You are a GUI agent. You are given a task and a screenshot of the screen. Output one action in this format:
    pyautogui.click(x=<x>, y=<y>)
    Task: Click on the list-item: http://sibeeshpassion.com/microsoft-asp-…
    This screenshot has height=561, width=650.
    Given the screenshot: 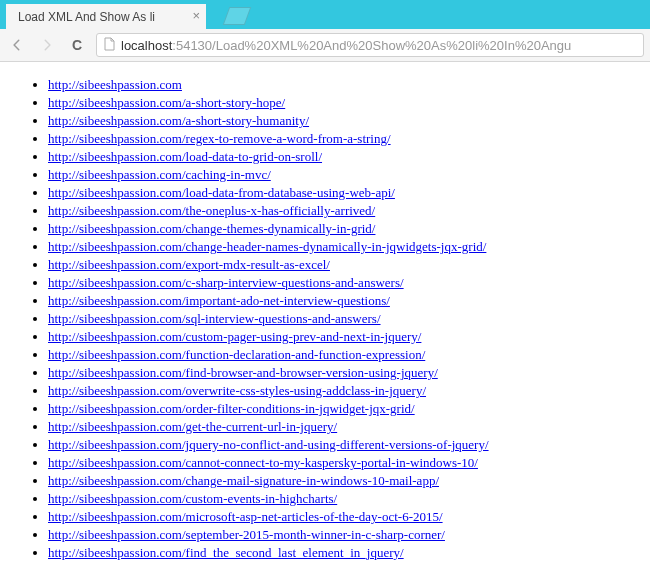 What is the action you would take?
    pyautogui.click(x=343, y=517)
    